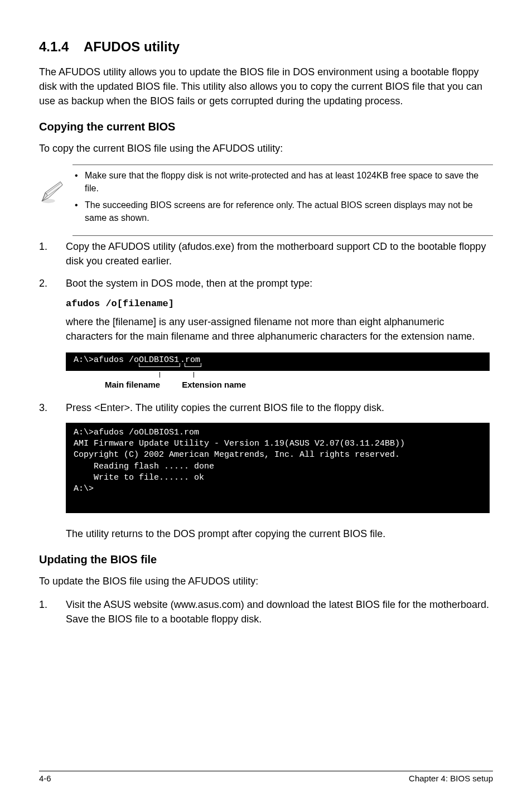 The image size is (532, 802). What do you see at coordinates (266, 283) in the screenshot?
I see `step-item: 2. Boot the system in DOS mode, then at …` at bounding box center [266, 283].